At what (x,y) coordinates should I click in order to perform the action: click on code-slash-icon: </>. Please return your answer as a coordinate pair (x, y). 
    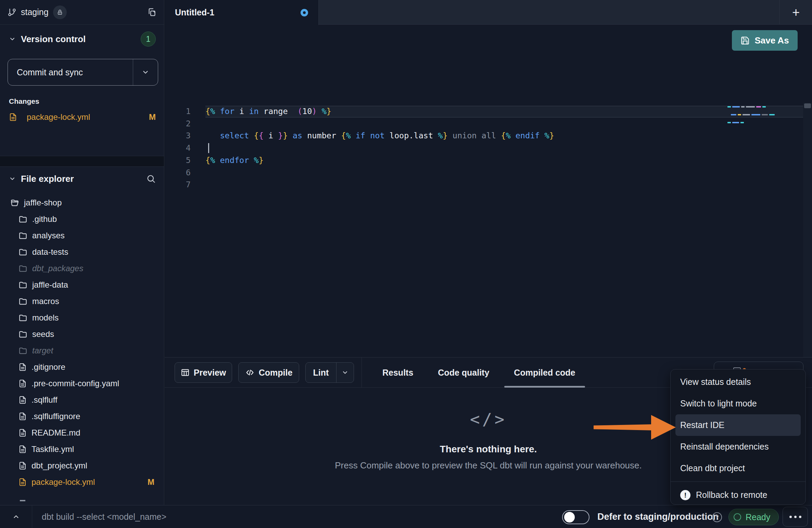
    Looking at the image, I should click on (489, 419).